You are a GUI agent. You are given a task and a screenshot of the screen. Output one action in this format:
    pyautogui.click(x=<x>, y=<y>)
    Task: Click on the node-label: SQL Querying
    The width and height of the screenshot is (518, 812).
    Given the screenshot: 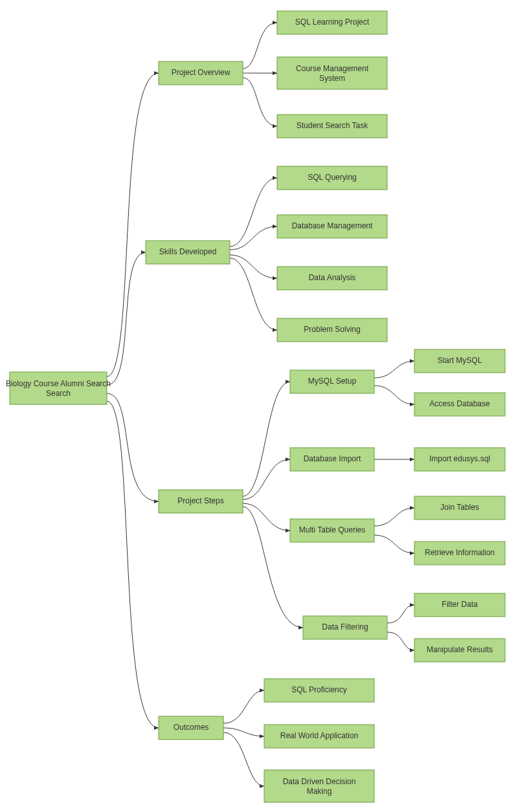 What is the action you would take?
    pyautogui.click(x=332, y=177)
    